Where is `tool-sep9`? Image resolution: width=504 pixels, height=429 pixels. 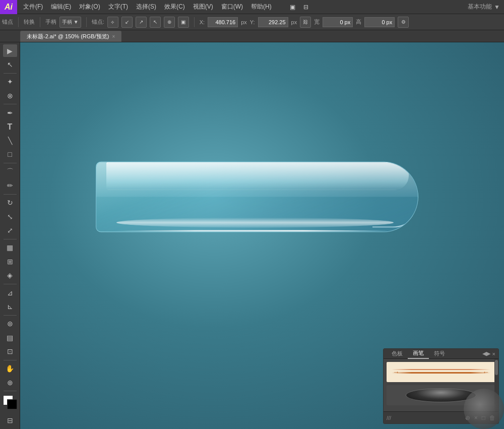 tool-sep9 is located at coordinates (10, 391).